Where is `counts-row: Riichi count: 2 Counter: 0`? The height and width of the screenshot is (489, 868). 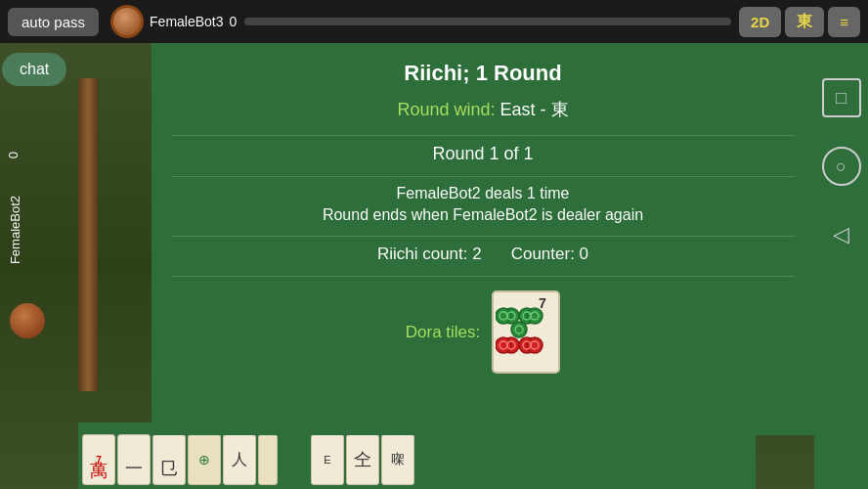 counts-row: Riichi count: 2 Counter: 0 is located at coordinates (483, 254).